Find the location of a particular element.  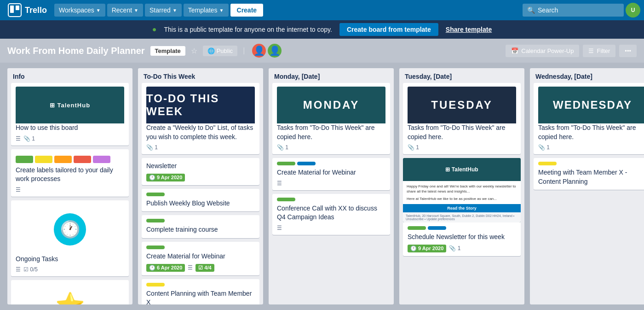

search-box: 🔍 Search is located at coordinates (573, 10).